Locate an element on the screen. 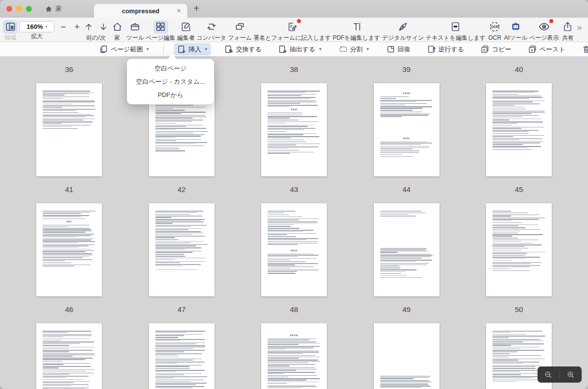  zoom-in-button: + is located at coordinates (77, 27).